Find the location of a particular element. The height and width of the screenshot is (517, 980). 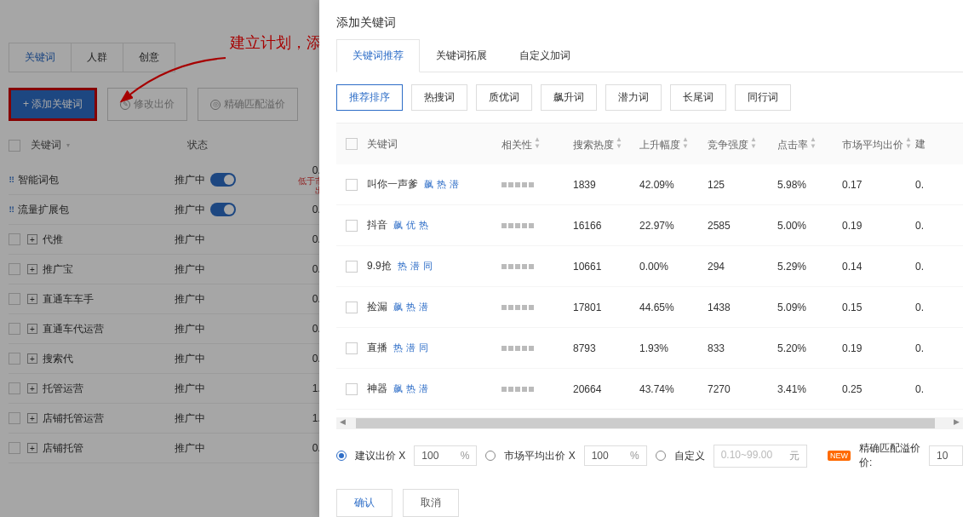

keyword-tag: 同 is located at coordinates (427, 266).